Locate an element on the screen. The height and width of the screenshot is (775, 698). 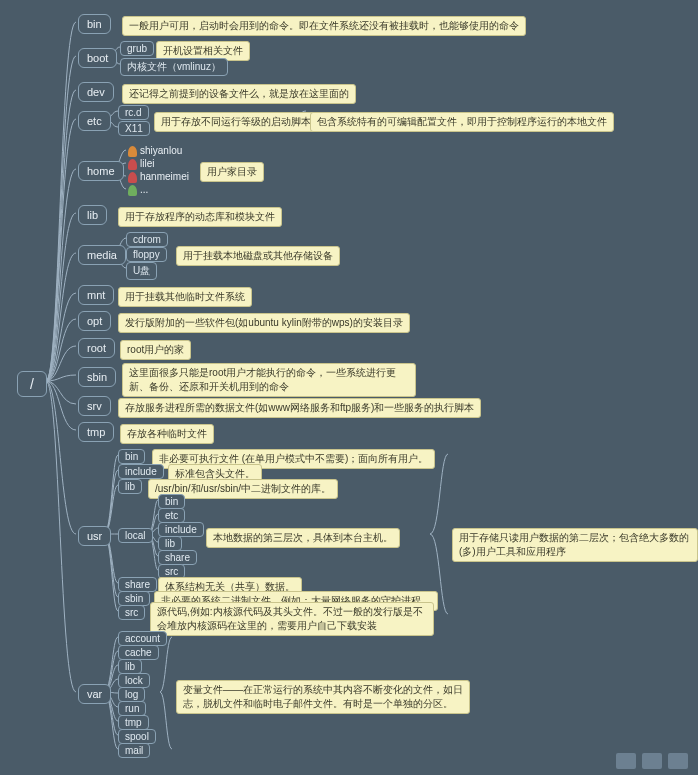
node-var-tmp: tmp is located at coordinates (134, 722).